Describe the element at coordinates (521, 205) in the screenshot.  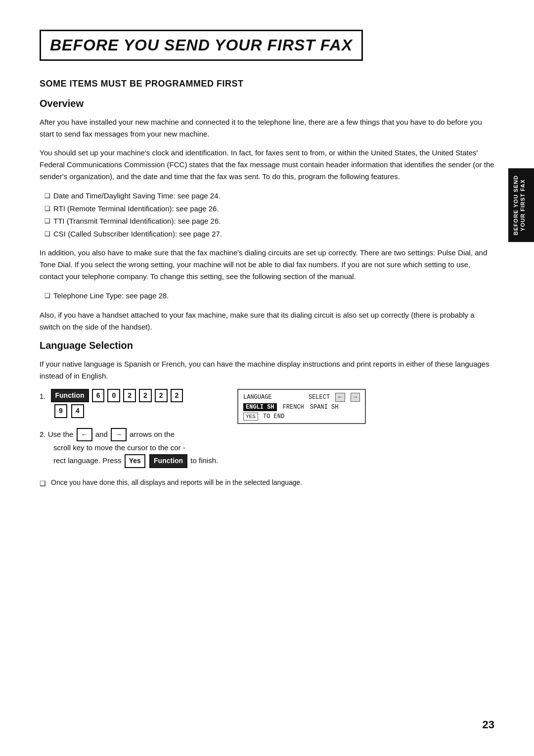
I see `side-tab: BEFORE YOU SENDYOUR FIRST FAX` at that location.